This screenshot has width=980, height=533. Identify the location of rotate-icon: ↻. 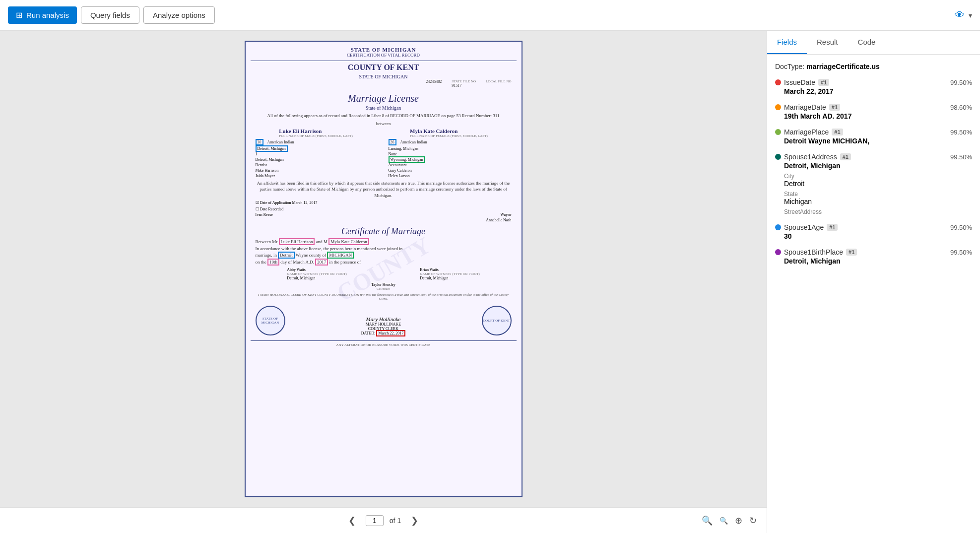
(753, 521).